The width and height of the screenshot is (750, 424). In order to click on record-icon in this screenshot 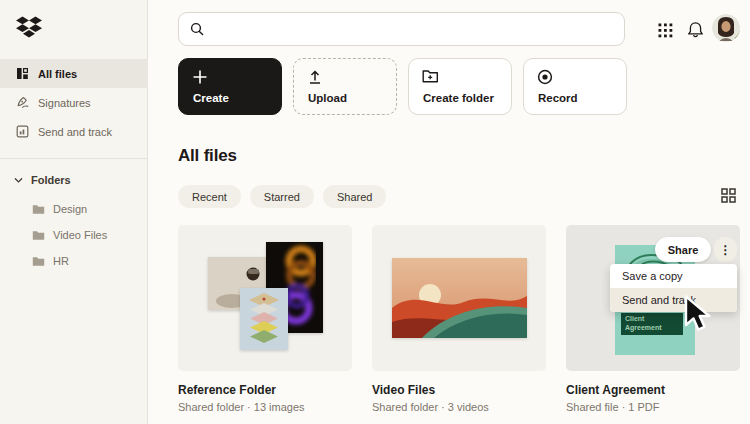, I will do `click(545, 77)`.